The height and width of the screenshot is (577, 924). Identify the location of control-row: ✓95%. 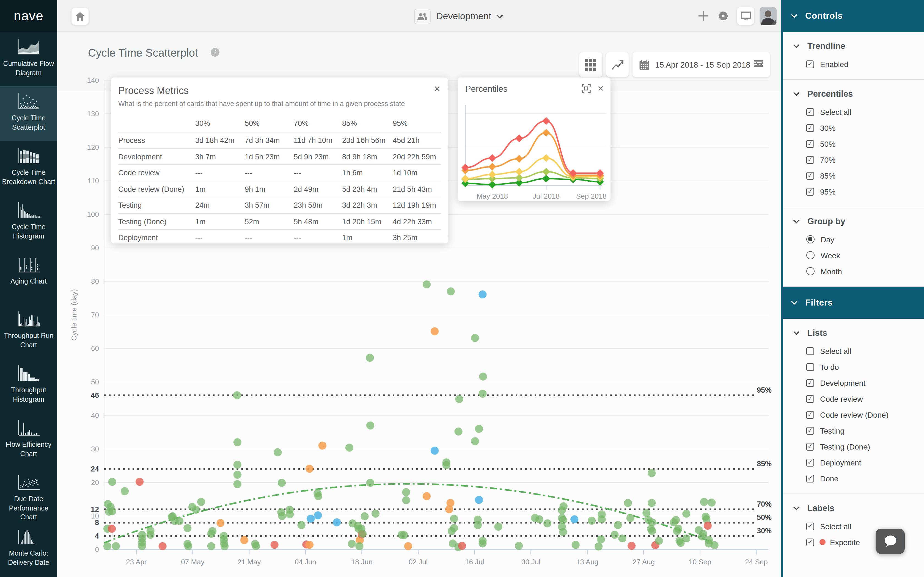
(854, 192).